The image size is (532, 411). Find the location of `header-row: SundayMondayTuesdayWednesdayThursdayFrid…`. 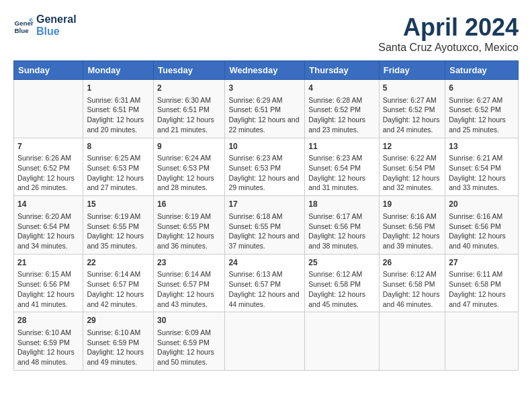

header-row: SundayMondayTuesdayWednesdayThursdayFrid… is located at coordinates (266, 71).